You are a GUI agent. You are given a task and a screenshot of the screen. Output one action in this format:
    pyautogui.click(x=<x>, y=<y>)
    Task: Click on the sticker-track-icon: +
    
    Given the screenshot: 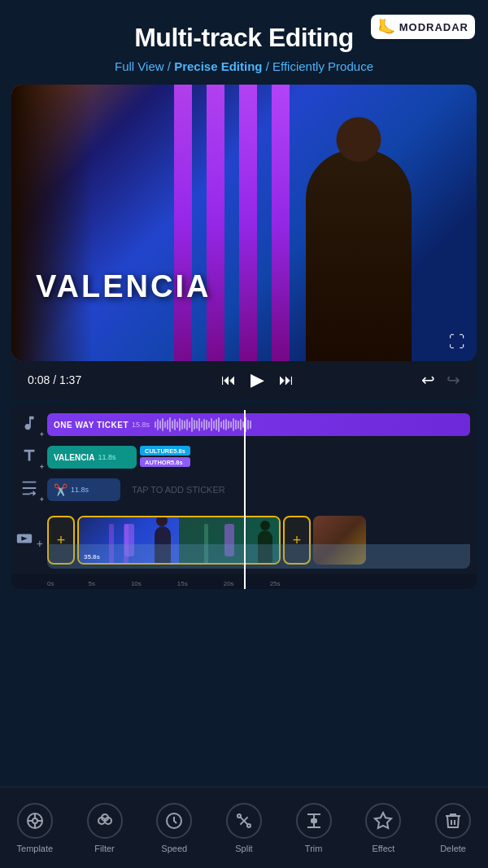 What is the action you would take?
    pyautogui.click(x=29, y=490)
    